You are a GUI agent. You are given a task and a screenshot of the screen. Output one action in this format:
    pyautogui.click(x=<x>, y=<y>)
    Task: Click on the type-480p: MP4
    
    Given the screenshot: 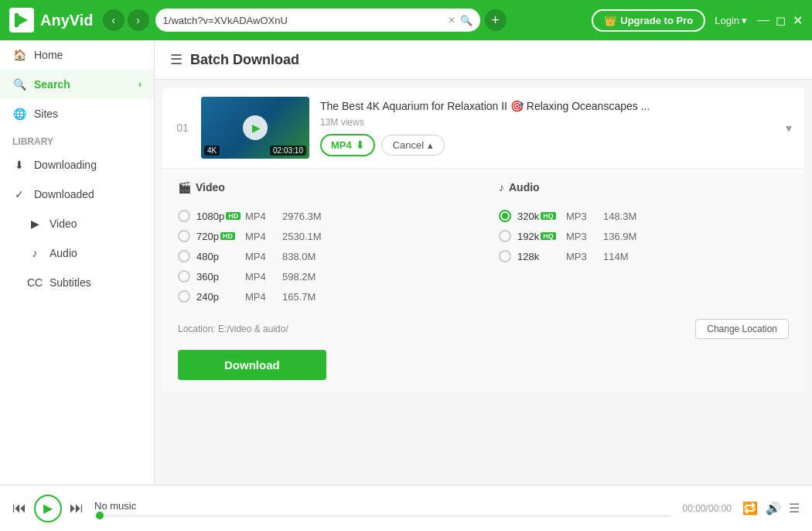 What is the action you would take?
    pyautogui.click(x=261, y=257)
    